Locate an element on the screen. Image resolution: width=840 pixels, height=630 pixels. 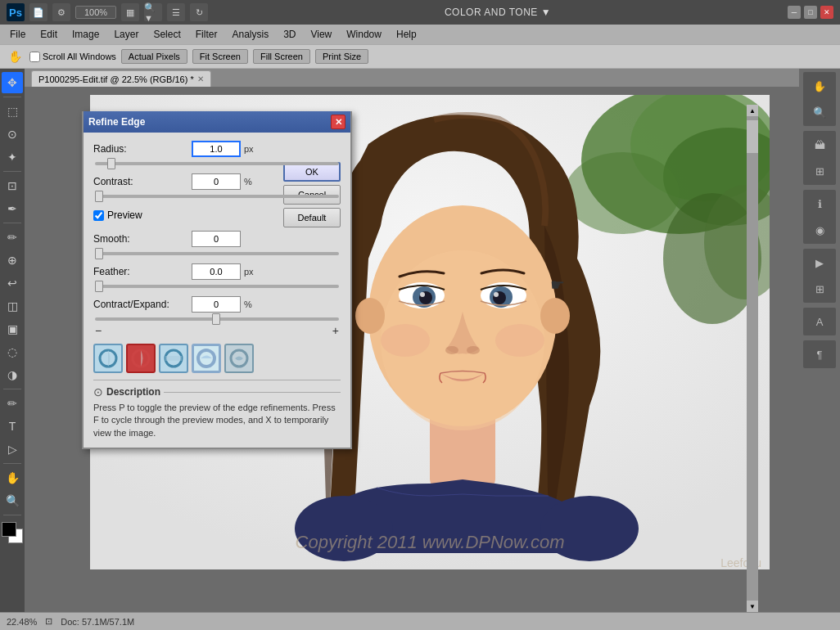
scroll-thumb is located at coordinates (752, 137).